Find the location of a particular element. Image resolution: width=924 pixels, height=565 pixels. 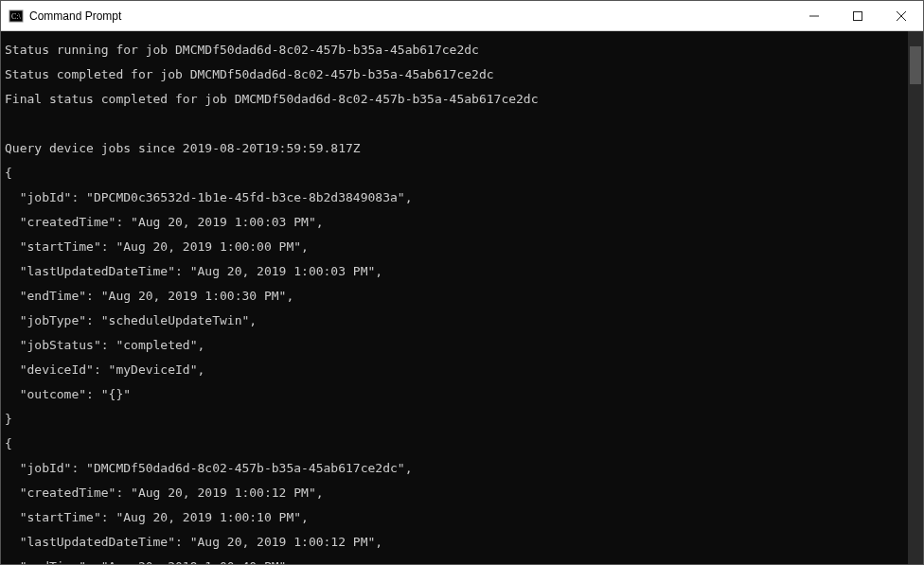

json-field: "endTime": "Aug 20, 2019 1:00:40 PM", is located at coordinates (456, 562).